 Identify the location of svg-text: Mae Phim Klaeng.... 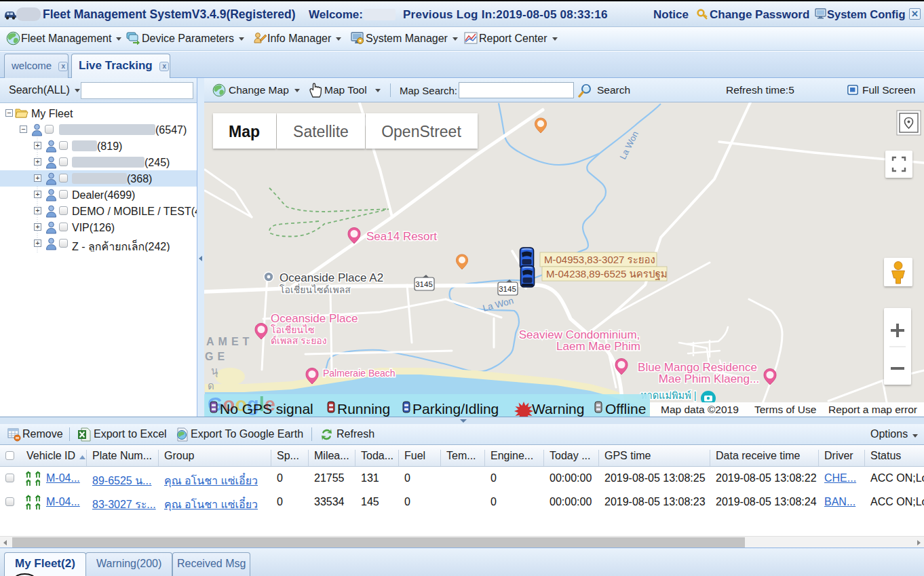
(709, 379).